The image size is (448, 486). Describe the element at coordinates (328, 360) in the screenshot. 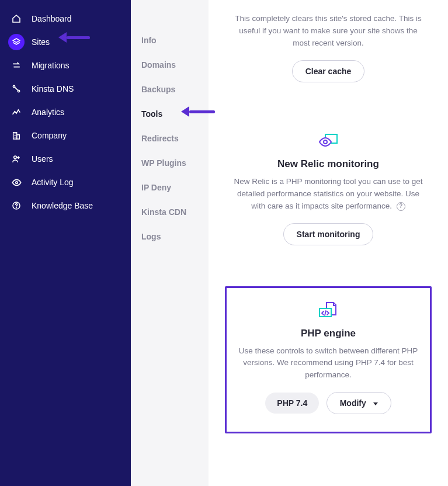

I see `php-engine-highlight: PHP engine Use these controls to switch …` at that location.